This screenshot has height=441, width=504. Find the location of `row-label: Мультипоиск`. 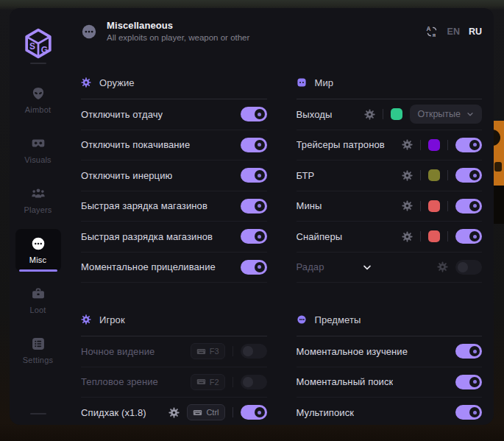

row-label: Мультипоиск is located at coordinates (325, 412).